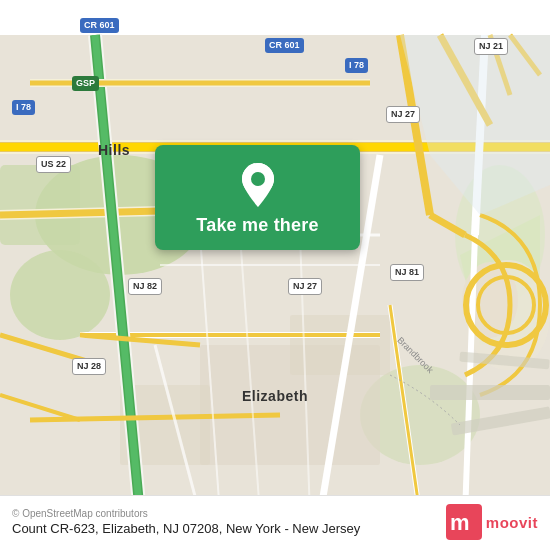  Describe the element at coordinates (284, 46) in the screenshot. I see `badge-cr601-2: CR 601` at that location.